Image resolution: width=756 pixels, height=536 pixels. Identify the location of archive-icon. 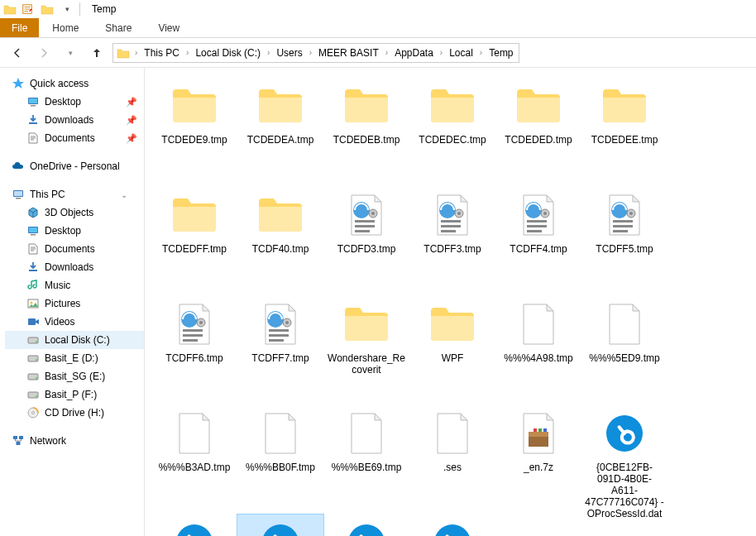
(538, 433).